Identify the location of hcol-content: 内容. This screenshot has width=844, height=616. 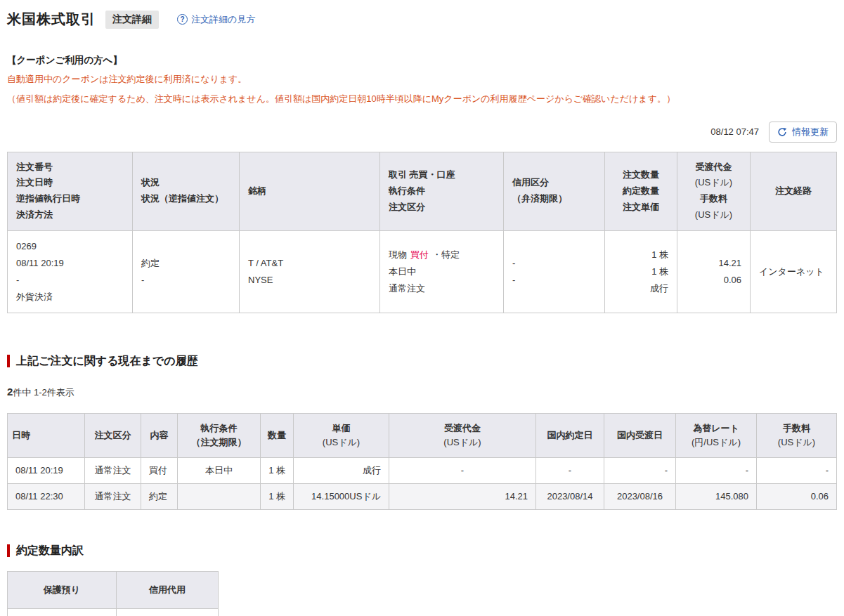
(160, 435).